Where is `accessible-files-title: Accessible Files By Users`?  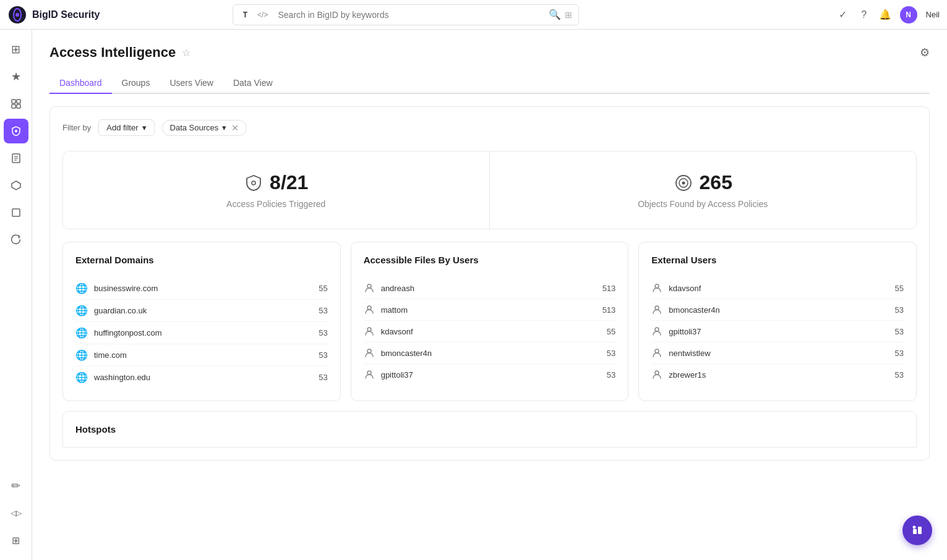
accessible-files-title: Accessible Files By Users is located at coordinates (490, 260).